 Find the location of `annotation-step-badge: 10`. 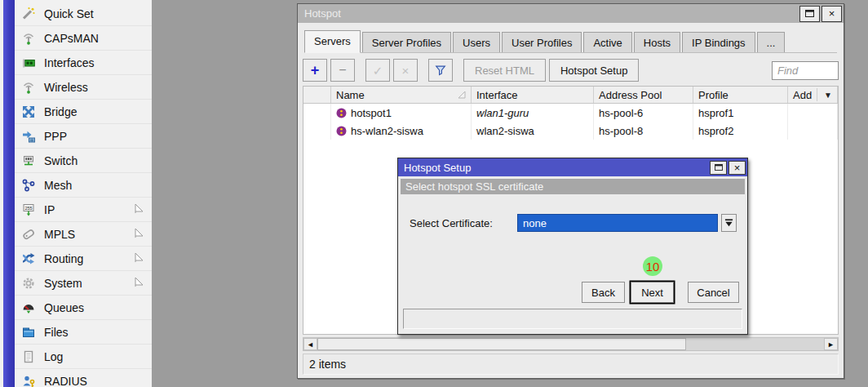

annotation-step-badge: 10 is located at coordinates (653, 266).